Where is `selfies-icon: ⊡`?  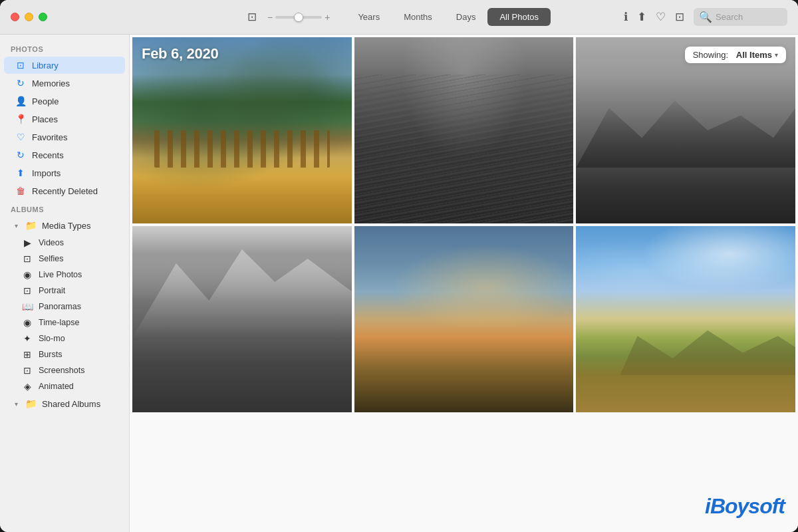
selfies-icon: ⊡ is located at coordinates (27, 259).